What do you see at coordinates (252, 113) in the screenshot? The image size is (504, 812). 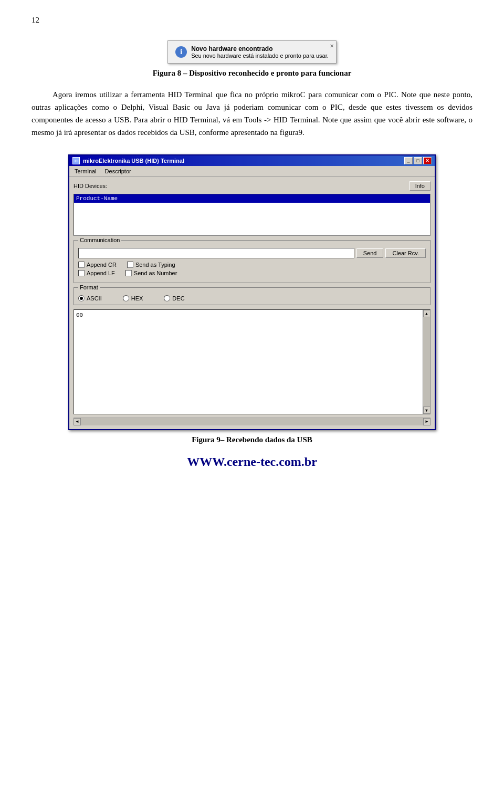 I see `paragraph1: Agora iremos utilizar a ferramenta HID T…` at bounding box center [252, 113].